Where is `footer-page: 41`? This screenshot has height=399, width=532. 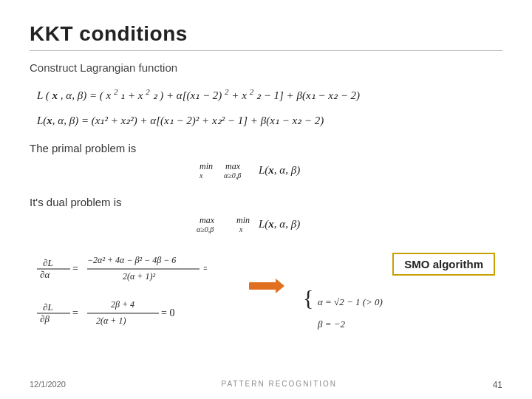 footer-page: 41 is located at coordinates (498, 385).